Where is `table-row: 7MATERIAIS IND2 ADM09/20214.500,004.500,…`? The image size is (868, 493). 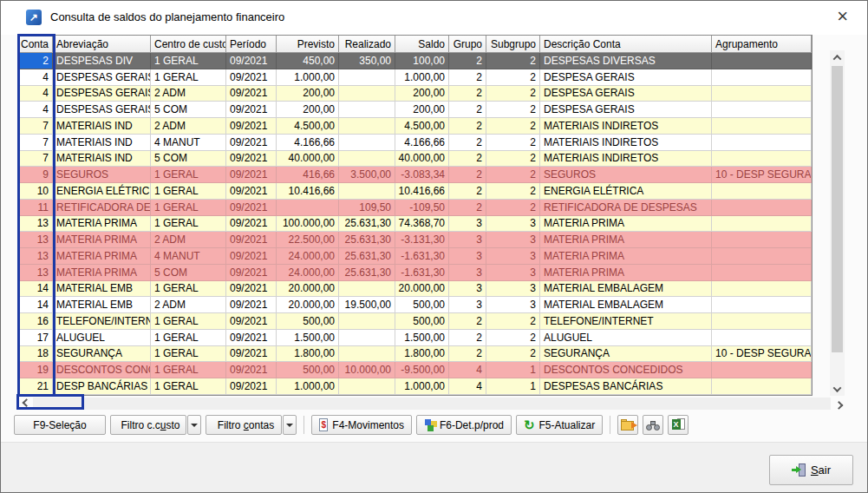 table-row: 7MATERIAIS IND2 ADM09/20214.500,004.500,… is located at coordinates (415, 127).